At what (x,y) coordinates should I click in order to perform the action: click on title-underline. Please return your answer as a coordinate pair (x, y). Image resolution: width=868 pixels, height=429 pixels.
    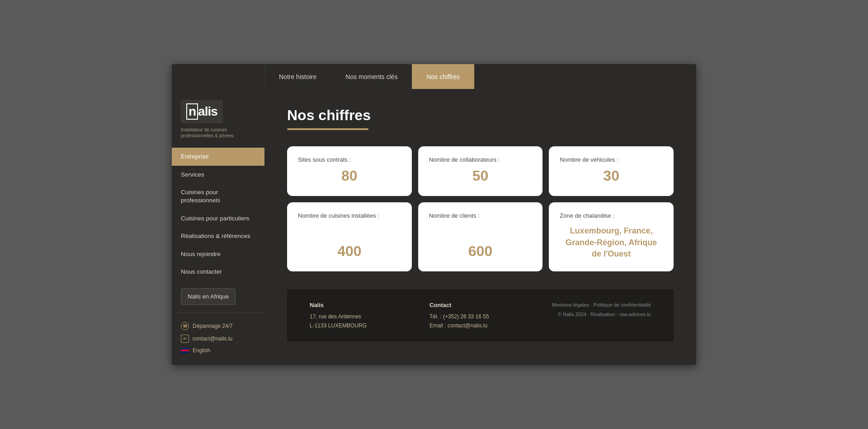
    Looking at the image, I should click on (328, 129).